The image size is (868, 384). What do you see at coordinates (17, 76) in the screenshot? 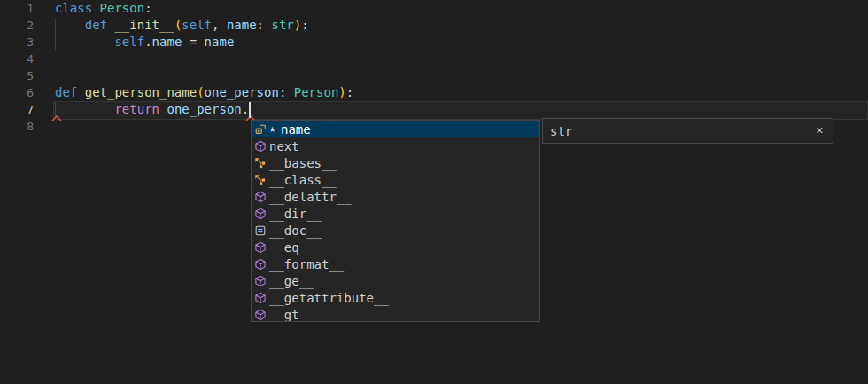
I see `line-number: 5` at bounding box center [17, 76].